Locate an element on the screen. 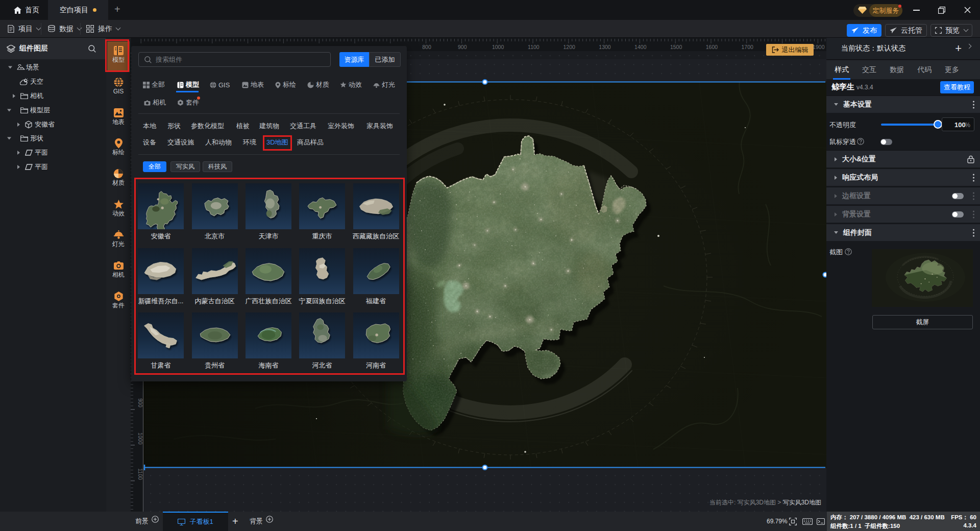 This screenshot has height=531, width=980. svg-text: 1700 is located at coordinates (748, 47).